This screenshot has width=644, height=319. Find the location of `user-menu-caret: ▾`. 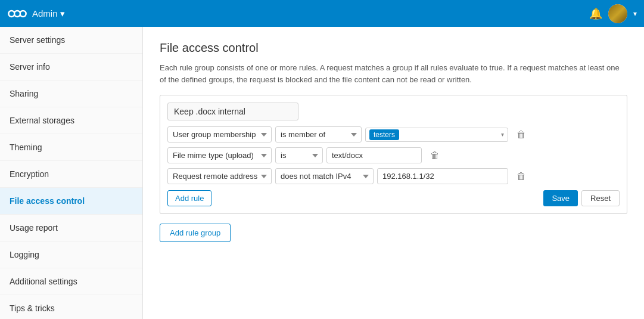

user-menu-caret: ▾ is located at coordinates (635, 14).